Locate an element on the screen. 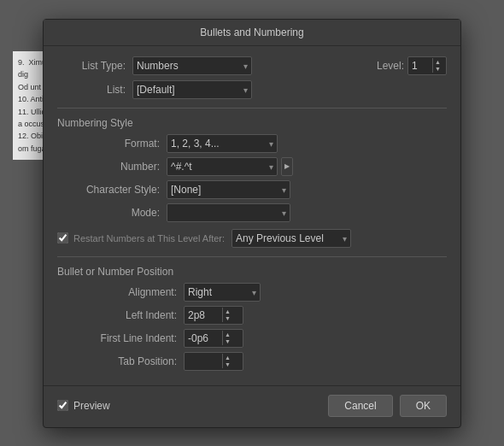 This screenshot has height=446, width=504. level-down-icon: ▼ is located at coordinates (437, 69).